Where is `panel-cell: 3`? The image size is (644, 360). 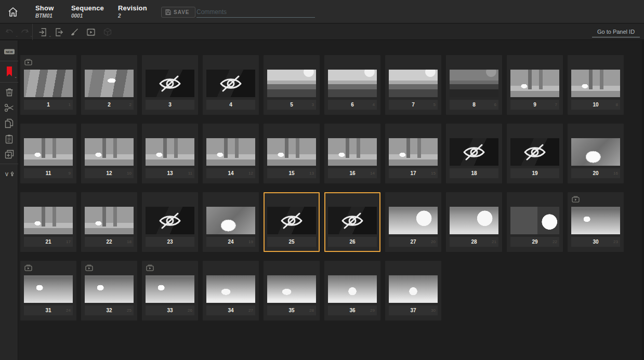 panel-cell: 3 is located at coordinates (170, 85).